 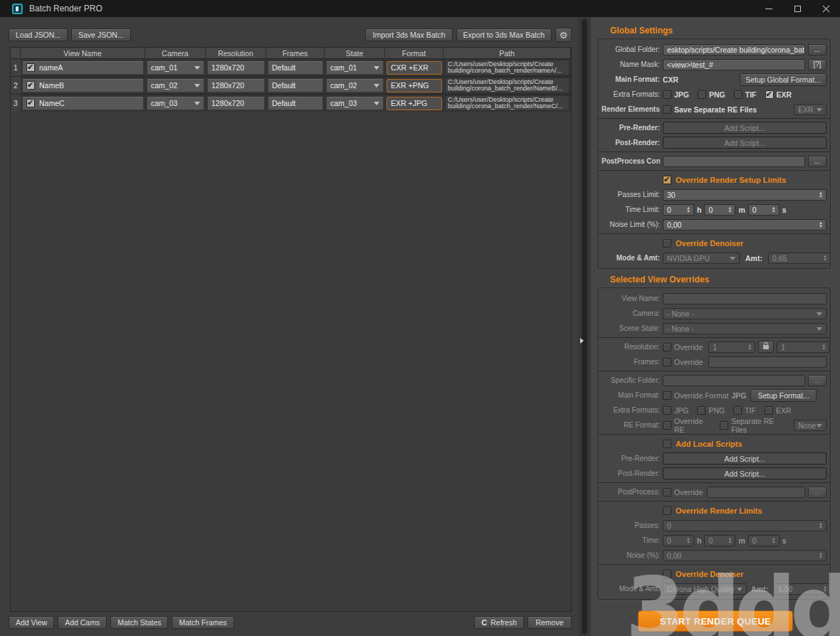 What do you see at coordinates (745, 329) in the screenshot?
I see `override-scene-state-dropdown: - None -` at bounding box center [745, 329].